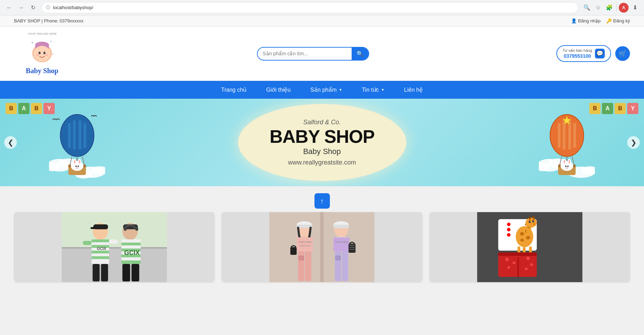 Image resolution: width=644 pixels, height=335 pixels. What do you see at coordinates (73, 8) in the screenshot?
I see `url-text: localhost/babyshop/` at bounding box center [73, 8].